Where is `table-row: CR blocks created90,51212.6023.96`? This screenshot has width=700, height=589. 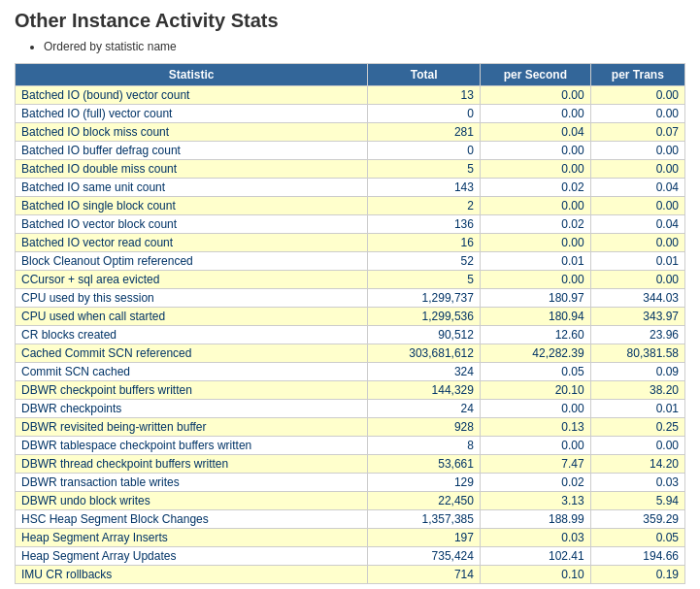
table-row: CR blocks created90,51212.6023.96 is located at coordinates (350, 336).